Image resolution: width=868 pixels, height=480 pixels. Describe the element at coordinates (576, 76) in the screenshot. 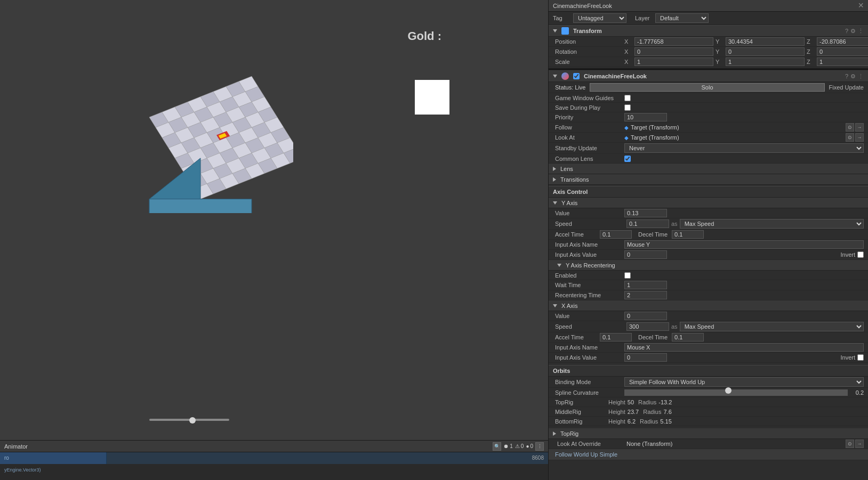

I see `freelook-enabled-checkbox` at that location.